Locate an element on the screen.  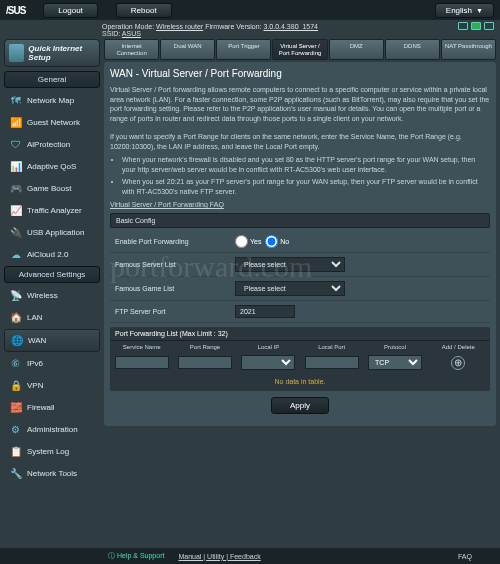
col-header: Local IP is located at coordinates (268, 347).